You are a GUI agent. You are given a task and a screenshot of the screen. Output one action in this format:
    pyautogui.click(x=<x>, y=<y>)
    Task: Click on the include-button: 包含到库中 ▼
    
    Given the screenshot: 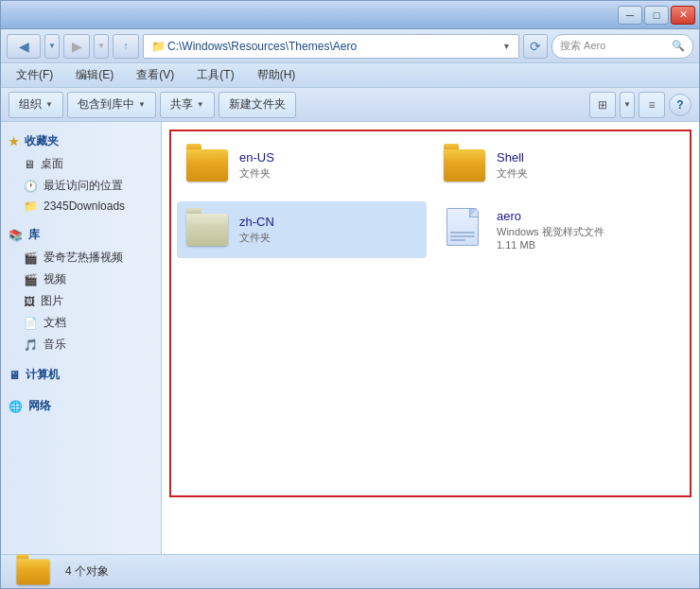 What is the action you would take?
    pyautogui.click(x=112, y=105)
    